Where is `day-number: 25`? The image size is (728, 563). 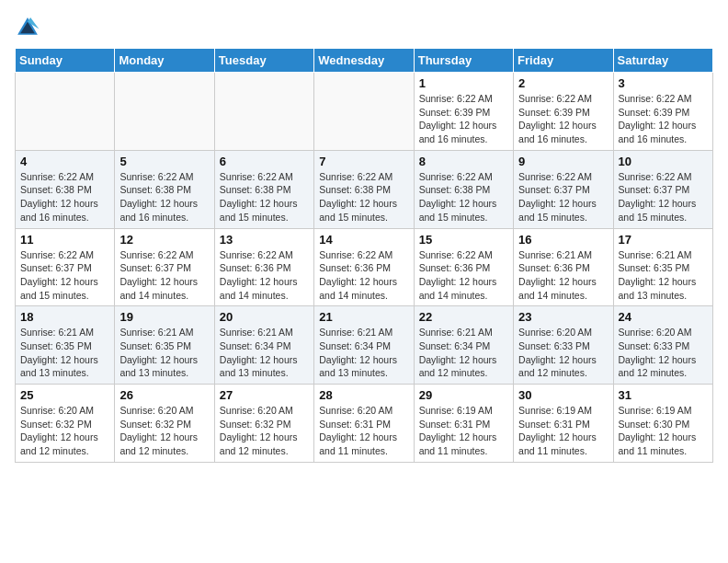
day-number: 25 is located at coordinates (64, 396).